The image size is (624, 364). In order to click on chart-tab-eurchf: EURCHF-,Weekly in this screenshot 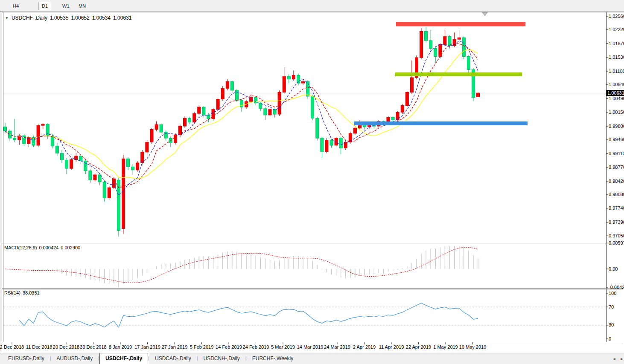, I will do `click(273, 359)`.